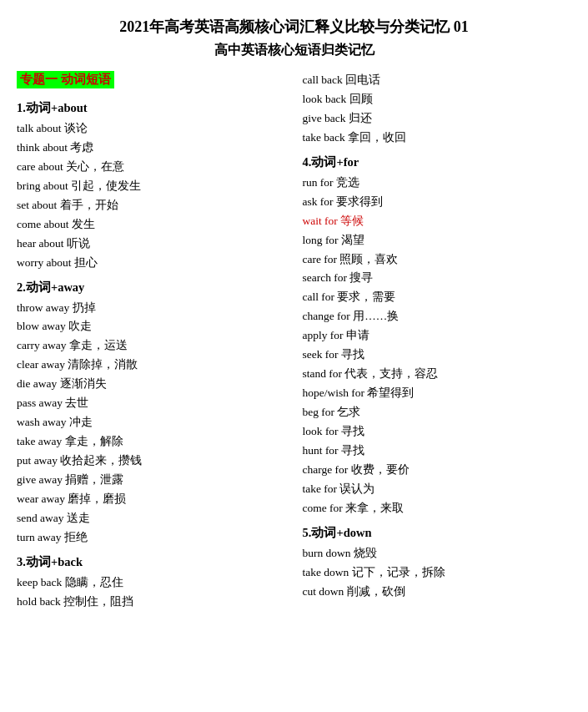  I want to click on right-phrase-item: seek for 寻找, so click(437, 356).